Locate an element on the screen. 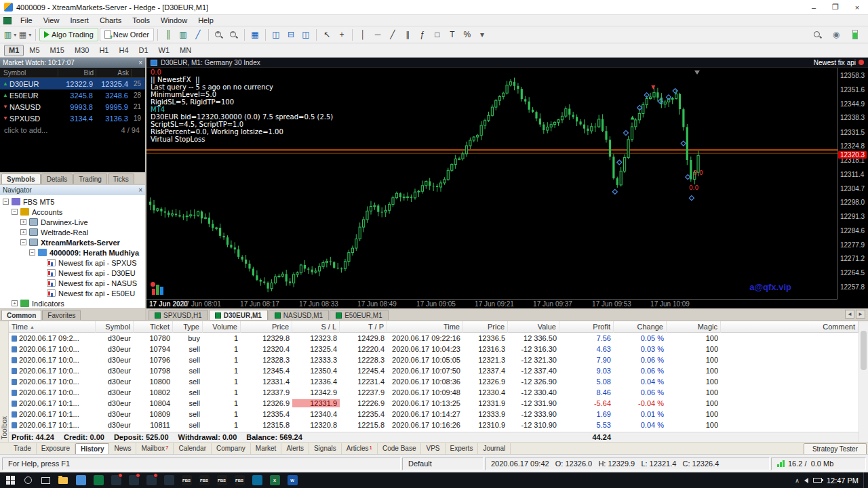 This screenshot has width=868, height=488. history-scrollbar is located at coordinates (863, 382).